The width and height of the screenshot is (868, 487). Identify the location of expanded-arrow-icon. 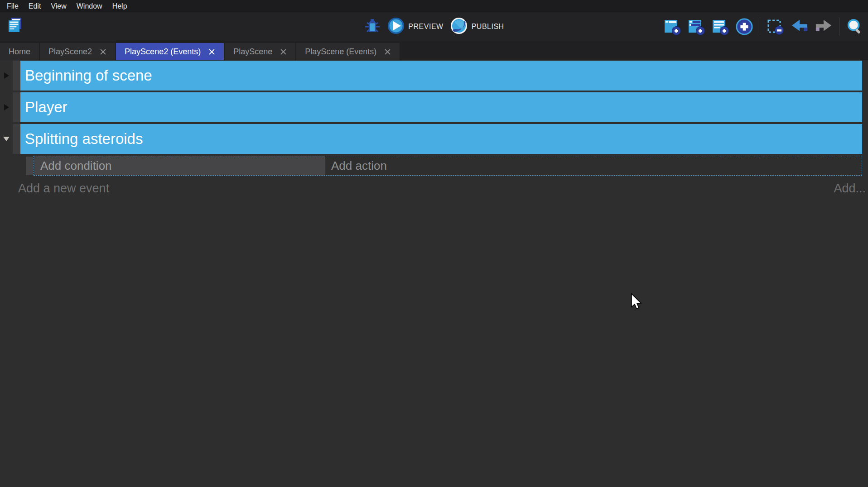
(6, 139).